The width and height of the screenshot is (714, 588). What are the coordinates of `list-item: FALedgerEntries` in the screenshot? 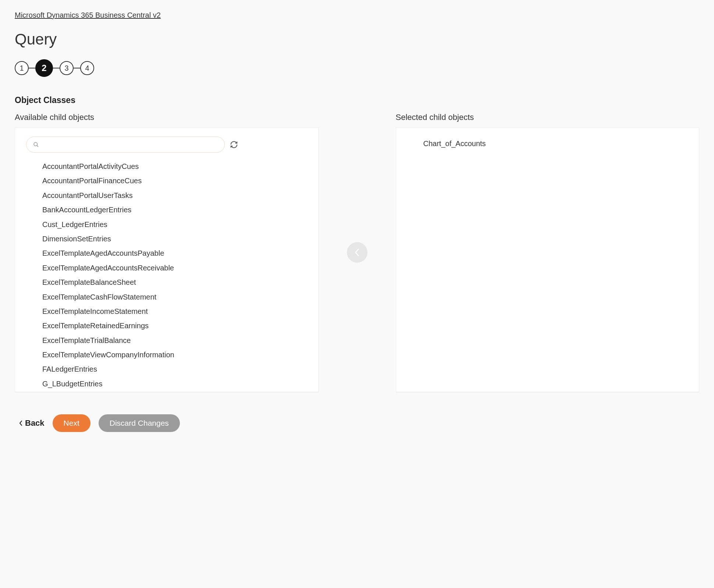 It's located at (177, 369).